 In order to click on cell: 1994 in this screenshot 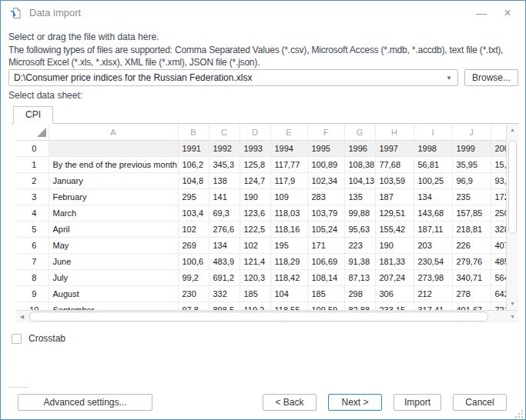, I will do `click(289, 149)`.